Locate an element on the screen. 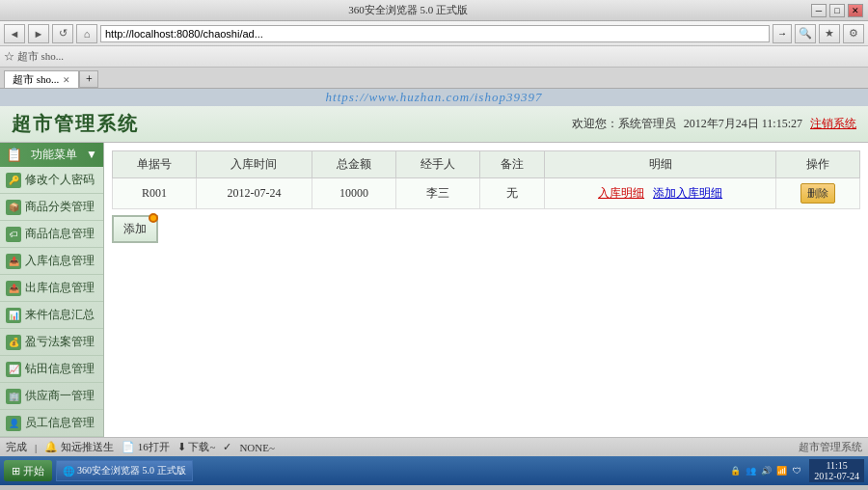  inbound-icon: 📥 is located at coordinates (14, 261).